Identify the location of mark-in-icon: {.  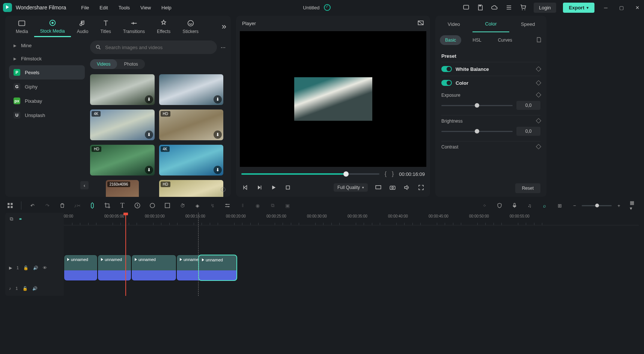
(386, 174).